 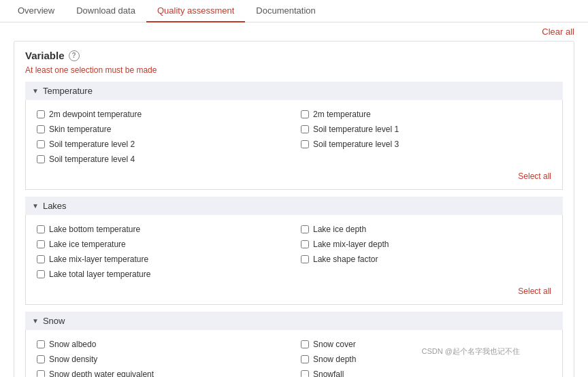 I want to click on list-item: Snow depth water equivalent, so click(x=162, y=373).